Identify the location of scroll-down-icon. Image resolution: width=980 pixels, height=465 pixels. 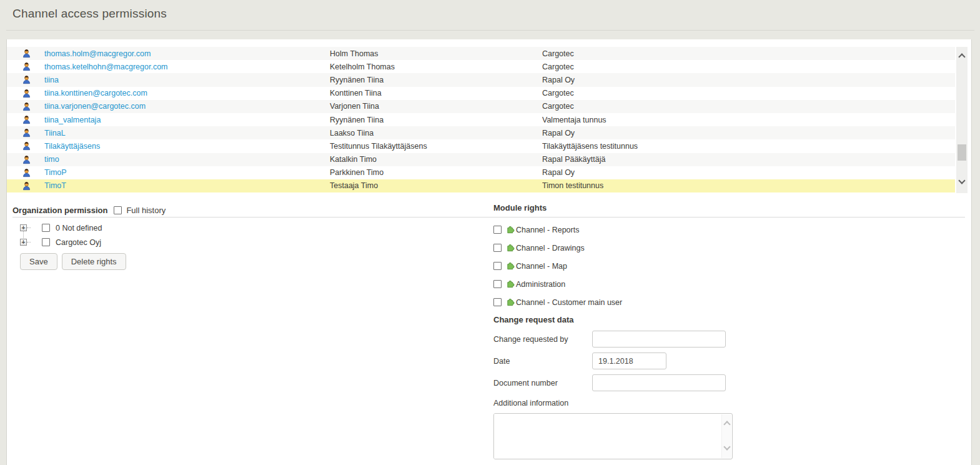
(962, 181).